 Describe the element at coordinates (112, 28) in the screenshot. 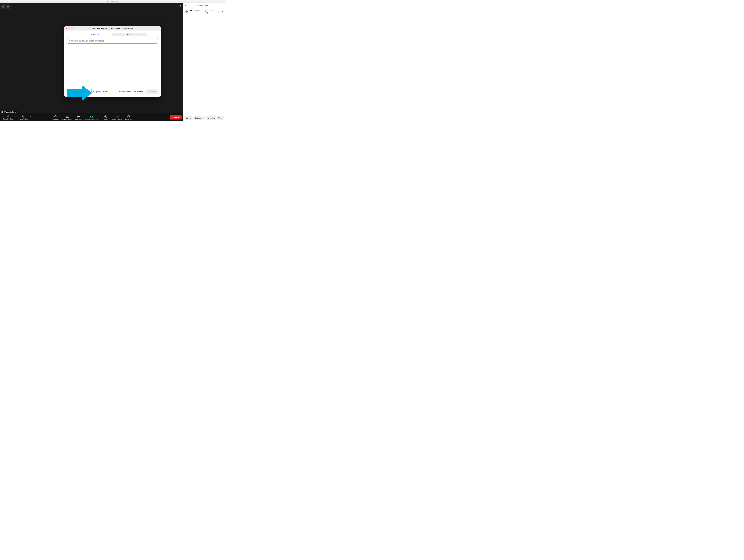

I see `invite-modal-title: Convide pessoas para ingressar na reuniã…` at that location.